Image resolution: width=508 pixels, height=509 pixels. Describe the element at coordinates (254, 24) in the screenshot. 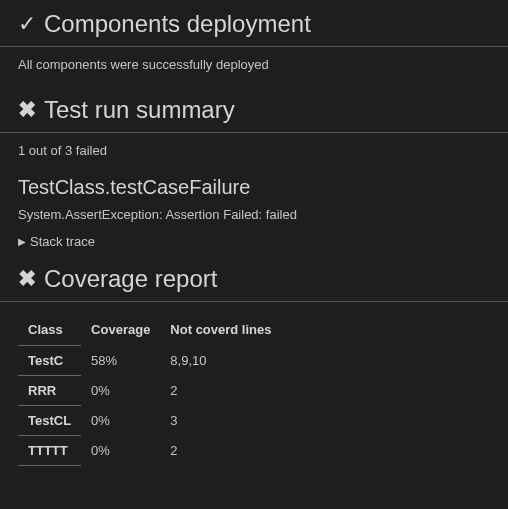

I see `deployment-header: ✓ Components deployment` at that location.